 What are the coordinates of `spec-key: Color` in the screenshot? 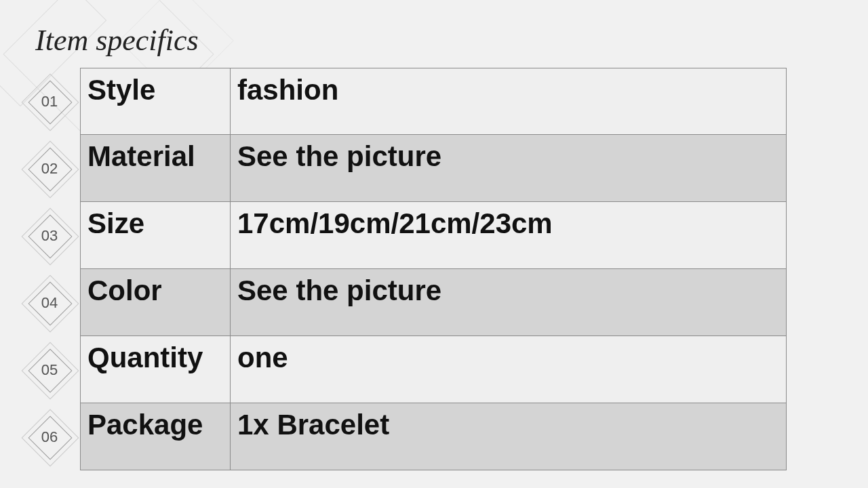 It's located at (155, 302).